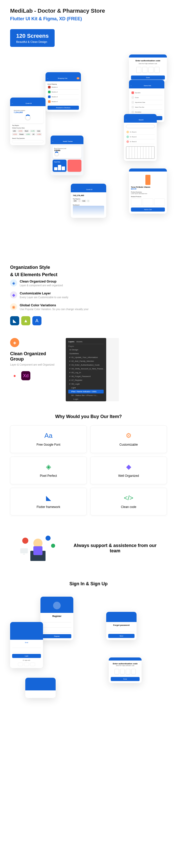 Image resolution: width=177 pixels, height=868 pixels. Describe the element at coordinates (26, 376) in the screenshot. I see `xd-icon: Xd` at that location.